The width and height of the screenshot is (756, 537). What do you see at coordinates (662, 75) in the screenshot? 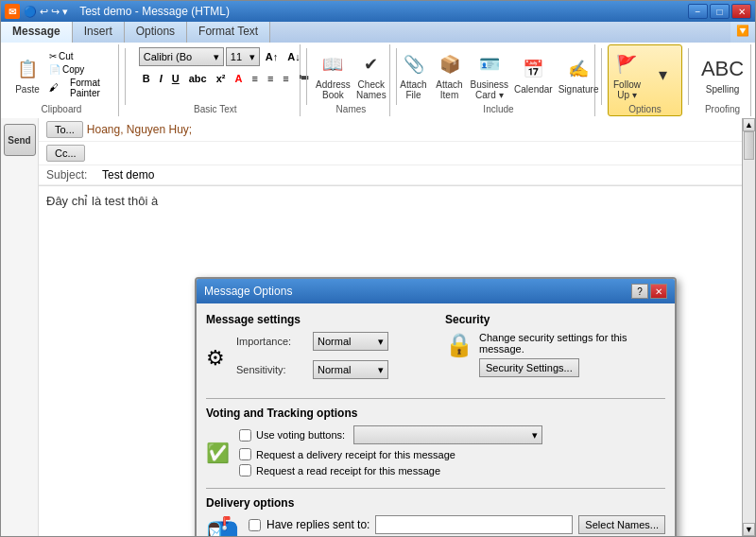
I see `options-down-btn: ▾` at bounding box center [662, 75].